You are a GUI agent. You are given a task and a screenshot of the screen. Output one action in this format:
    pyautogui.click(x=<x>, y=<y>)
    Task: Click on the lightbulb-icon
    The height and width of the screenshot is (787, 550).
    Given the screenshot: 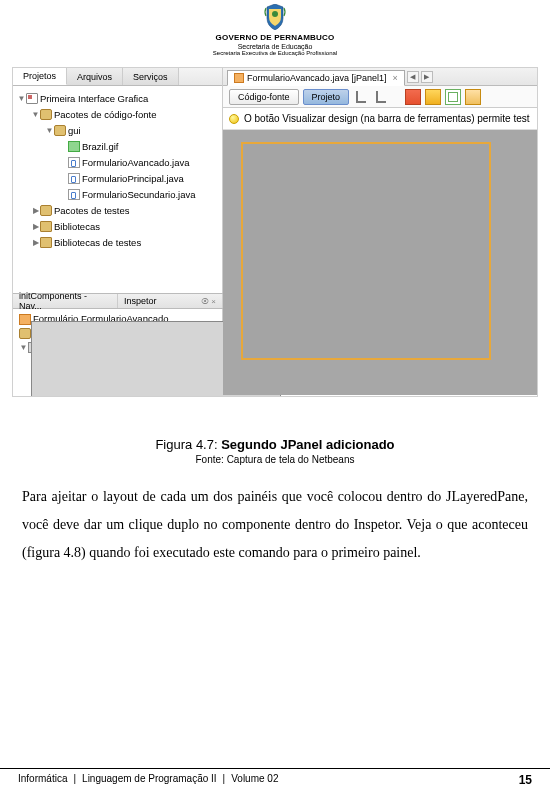 What is the action you would take?
    pyautogui.click(x=234, y=119)
    